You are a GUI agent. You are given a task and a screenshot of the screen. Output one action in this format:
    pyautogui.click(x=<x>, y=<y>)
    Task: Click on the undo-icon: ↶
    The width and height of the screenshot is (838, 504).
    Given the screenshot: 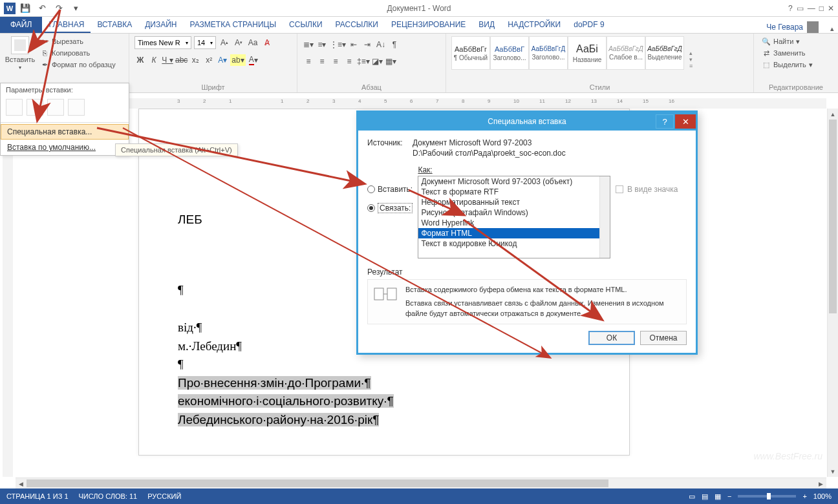 What is the action you would take?
    pyautogui.click(x=42, y=8)
    